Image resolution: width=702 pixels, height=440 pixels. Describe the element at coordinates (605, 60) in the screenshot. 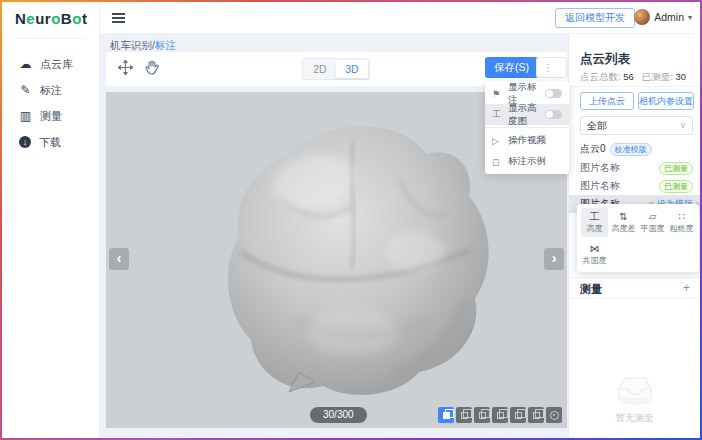

I see `panel-title: 点云列表` at that location.